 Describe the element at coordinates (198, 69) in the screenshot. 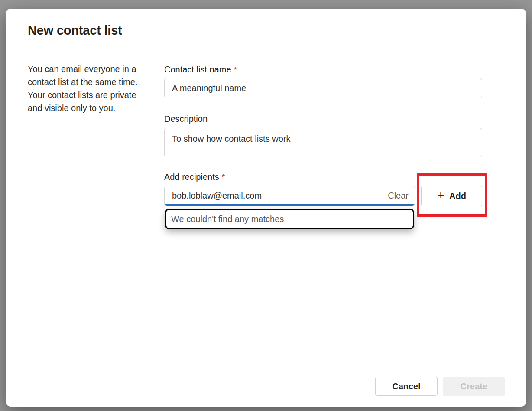

I see `contact-list-name-label-text: Contact list name` at that location.